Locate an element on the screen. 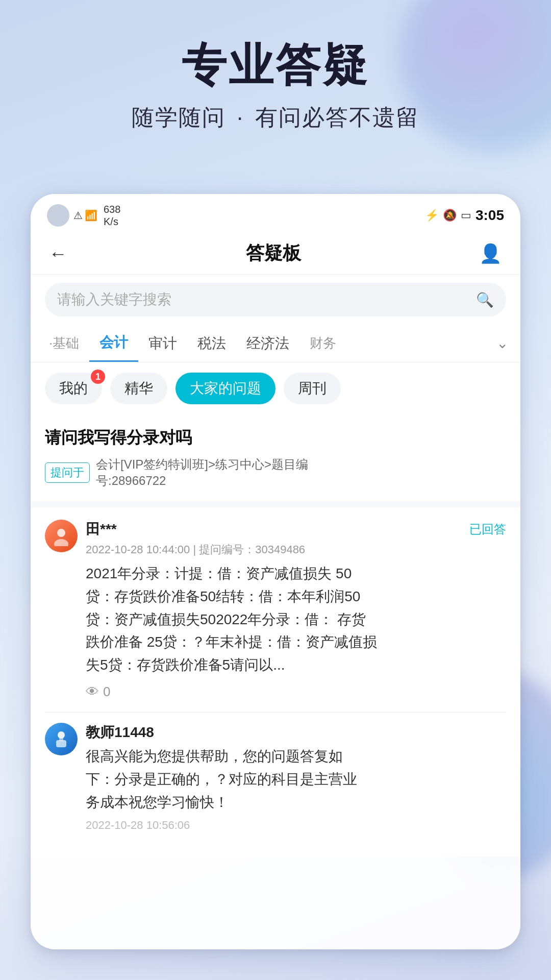 This screenshot has height=980, width=551. wifi-icon: 📶 is located at coordinates (91, 215).